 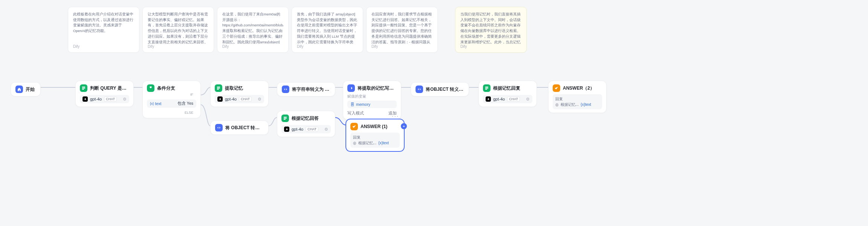 I want to click on desc-card-6: 当我们使用记忆时，我们直接将其插入到模型的上下文中。同时，会话级变量不会在后续问…, so click(x=491, y=30).